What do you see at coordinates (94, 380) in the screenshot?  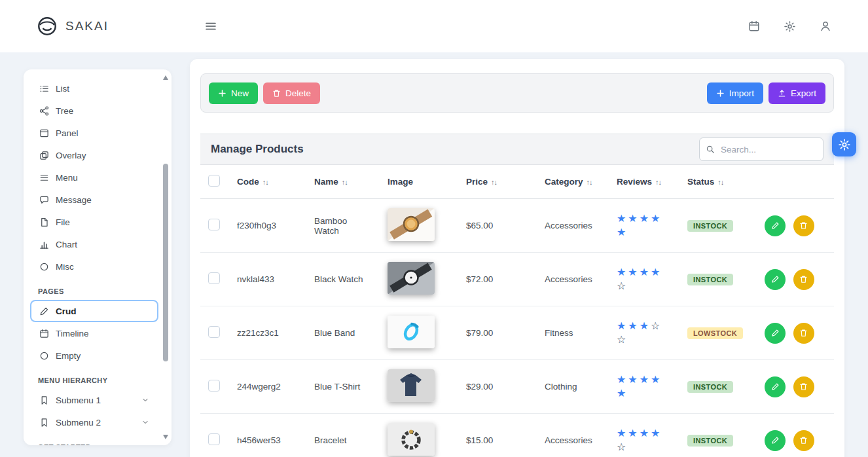 I see `sidebar-section-menu-hierarchy: MENU HIERARCHY` at bounding box center [94, 380].